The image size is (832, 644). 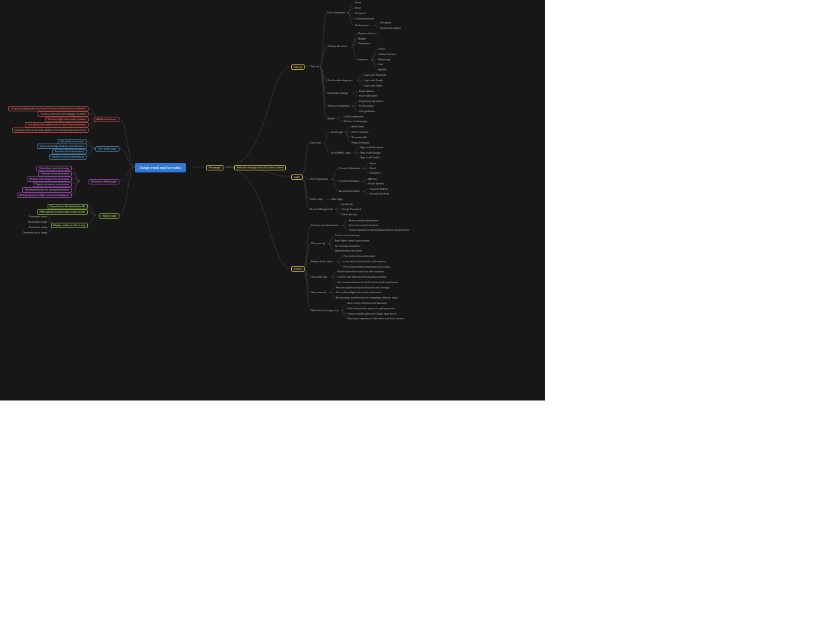 I want to click on explorepage-node: Explore page:, so click(x=109, y=216).